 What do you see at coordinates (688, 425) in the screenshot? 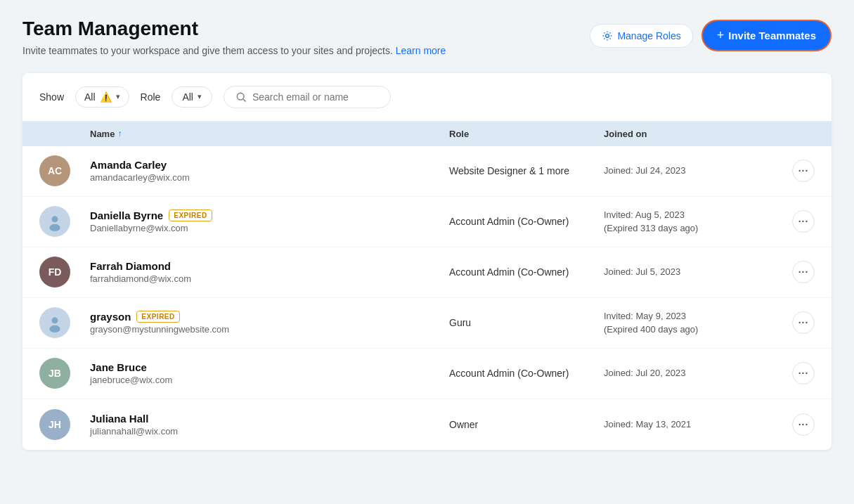
I see `joined-cell: Joined: May 13, 2021` at bounding box center [688, 425].